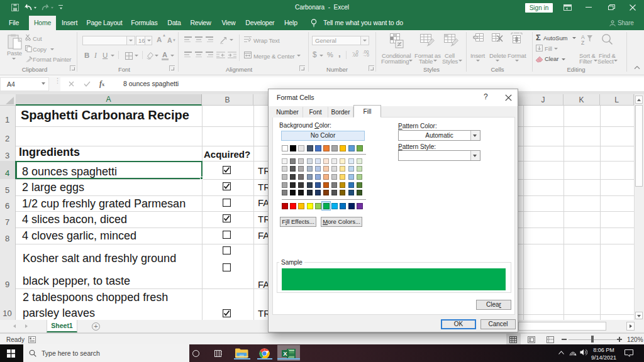 The width and height of the screenshot is (644, 362). Describe the element at coordinates (583, 37) in the screenshot. I see `svg-text: A` at that location.